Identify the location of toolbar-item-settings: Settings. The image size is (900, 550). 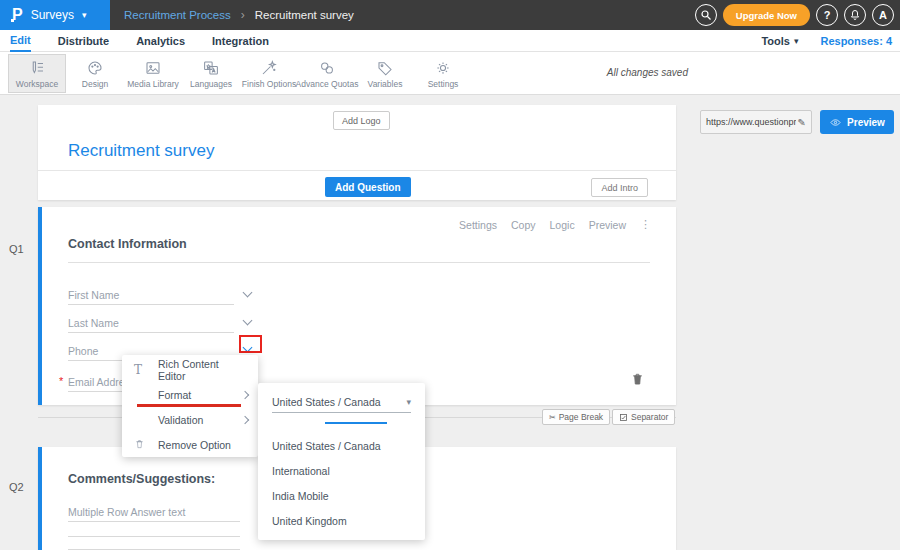
(443, 74).